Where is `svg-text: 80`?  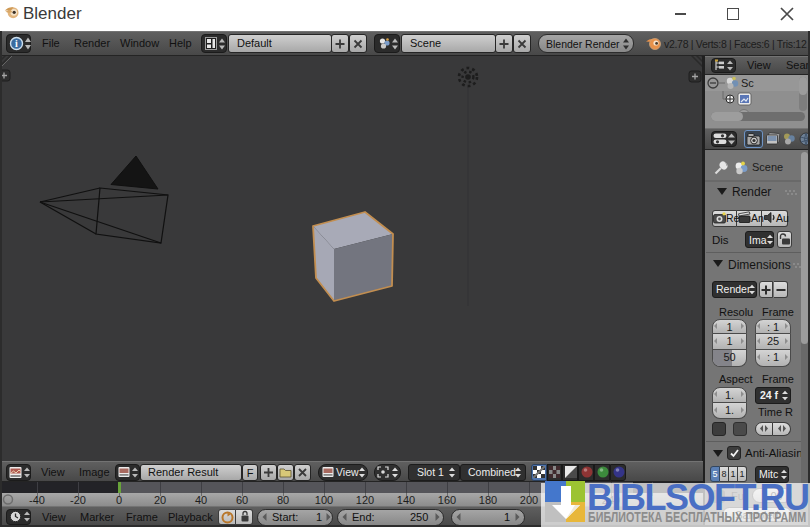
svg-text: 80 is located at coordinates (283, 500).